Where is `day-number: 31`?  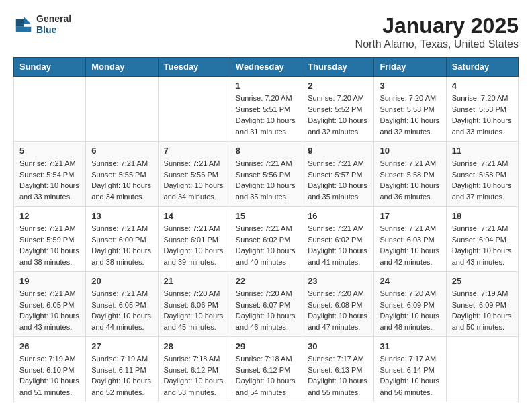 day-number: 31 is located at coordinates (410, 347).